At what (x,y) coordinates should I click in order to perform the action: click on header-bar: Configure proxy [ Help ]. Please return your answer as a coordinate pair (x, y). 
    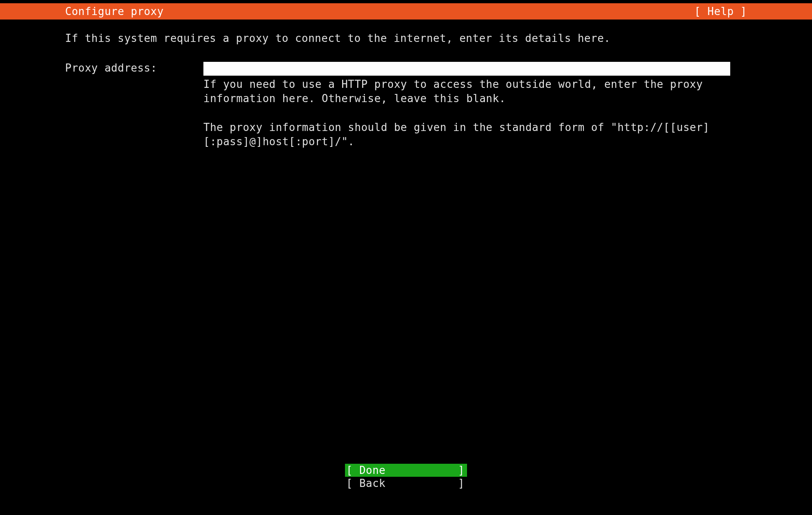
    Looking at the image, I should click on (406, 11).